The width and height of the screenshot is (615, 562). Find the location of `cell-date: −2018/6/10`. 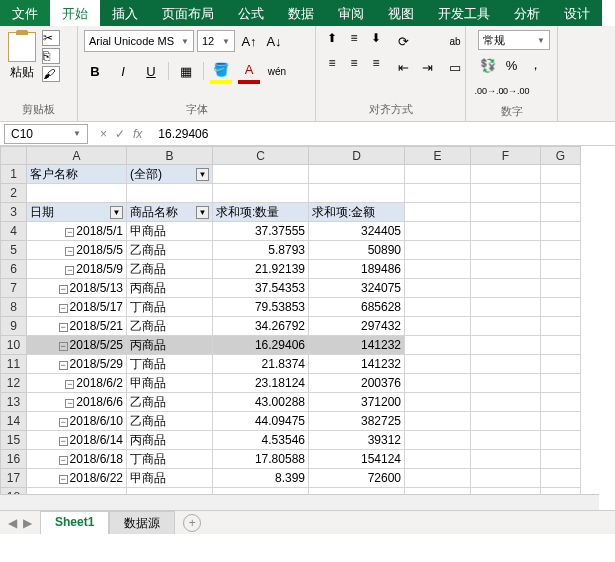

cell-date: −2018/6/10 is located at coordinates (77, 422).